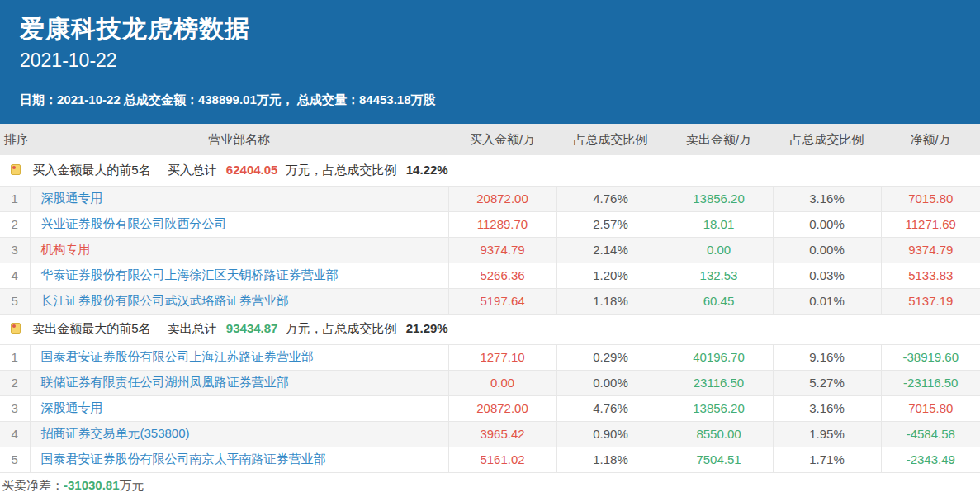 Image resolution: width=980 pixels, height=492 pixels. What do you see at coordinates (178, 357) in the screenshot?
I see `broker-name-link: 国泰君安证券股份有限公司上海江苏路证券营业部` at bounding box center [178, 357].